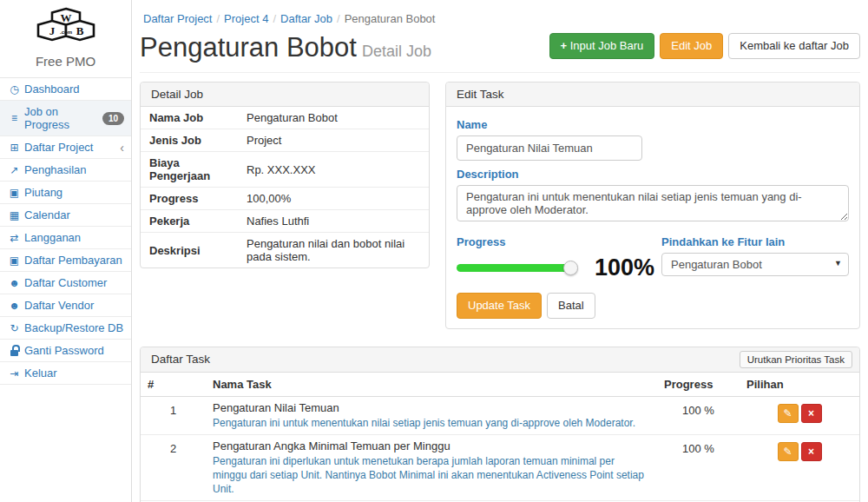  Describe the element at coordinates (66, 261) in the screenshot. I see `sidebar-item-daftar-pembayaran: ▣ Daftar Pembayaran` at that location.